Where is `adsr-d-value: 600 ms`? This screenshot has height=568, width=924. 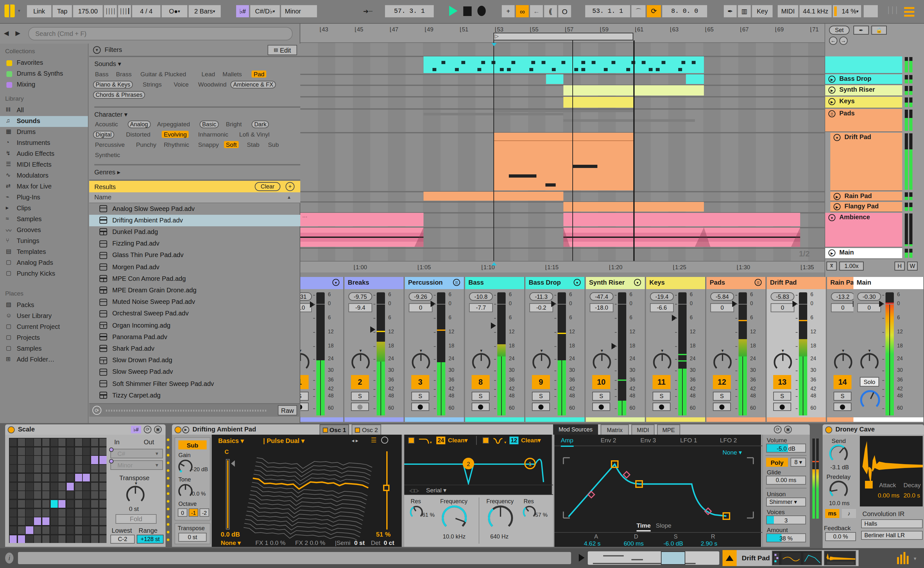 adsr-d-value: 600 ms is located at coordinates (634, 543).